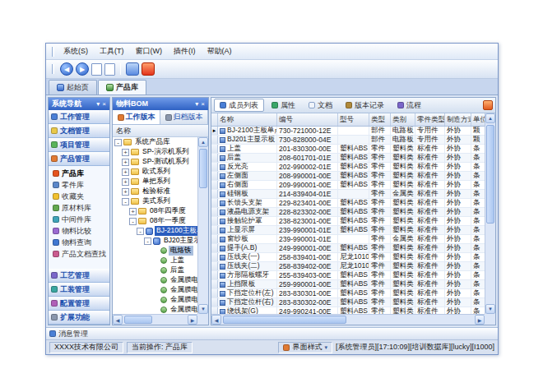 The height and width of the screenshot is (392, 543). What do you see at coordinates (348, 302) in the screenshot?
I see `table-row: 下挡定位杆(右)283-830302-00E塑料ABS零件塑料类标准件外协条` at bounding box center [348, 302].